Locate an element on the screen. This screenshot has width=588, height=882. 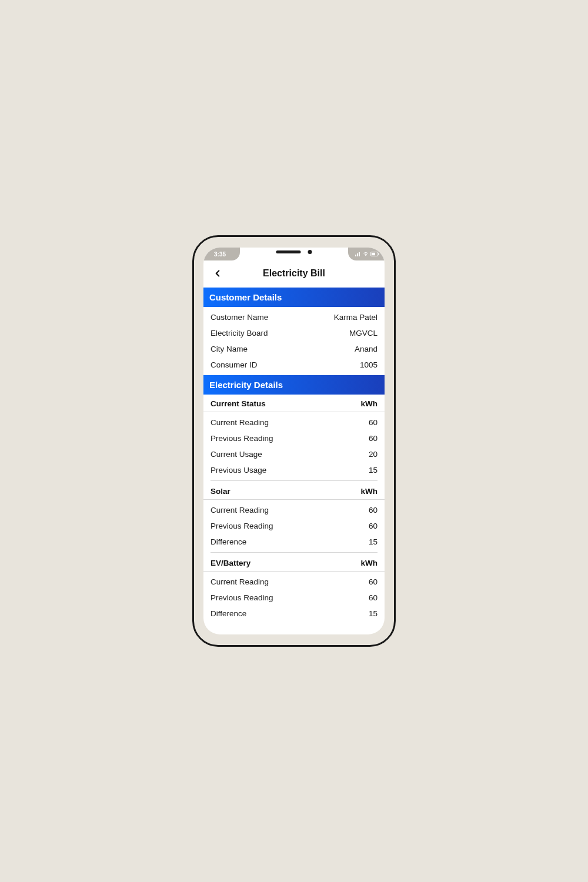
signal-icon is located at coordinates (358, 254).